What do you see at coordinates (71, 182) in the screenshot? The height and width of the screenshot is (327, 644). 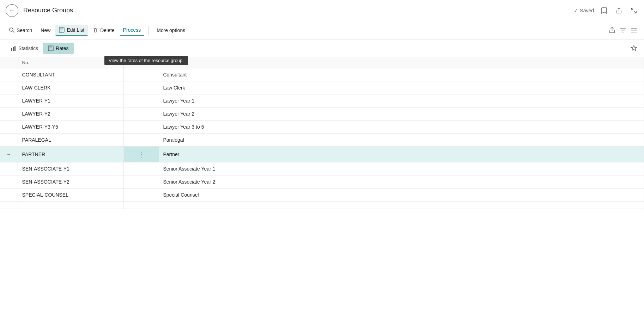 I see `cell-code: SEN-ASSOCIATE-Y2` at bounding box center [71, 182].